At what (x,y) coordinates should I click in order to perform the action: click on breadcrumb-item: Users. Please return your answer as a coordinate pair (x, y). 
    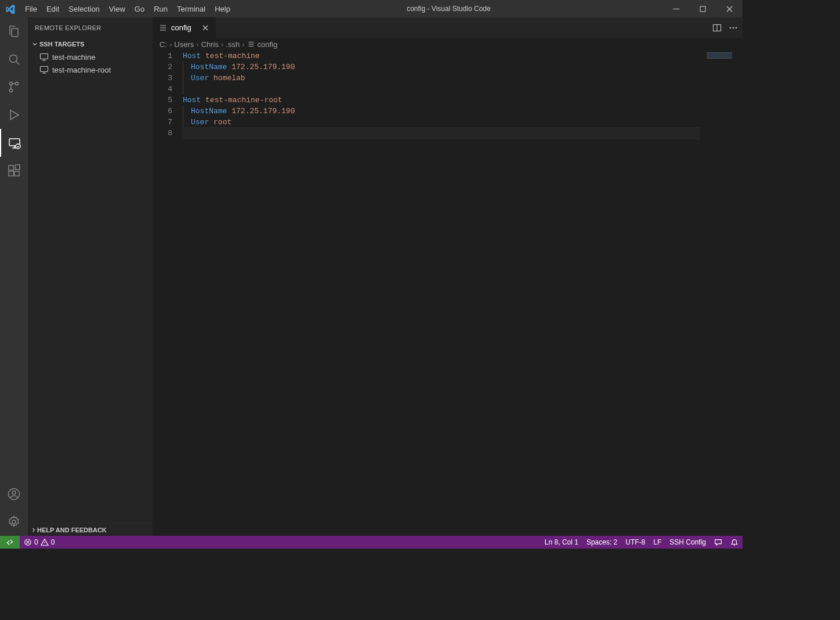
    Looking at the image, I should click on (184, 44).